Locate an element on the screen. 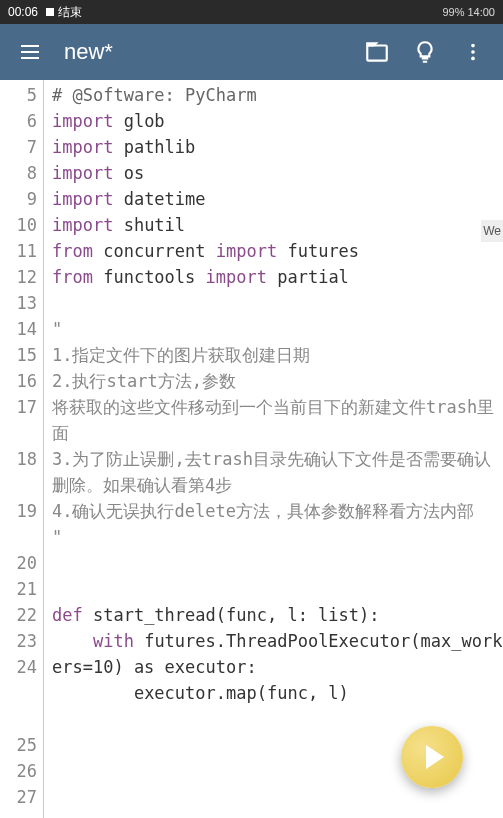 Image resolution: width=503 pixels, height=818 pixels. line-number: 14 is located at coordinates (18, 329).